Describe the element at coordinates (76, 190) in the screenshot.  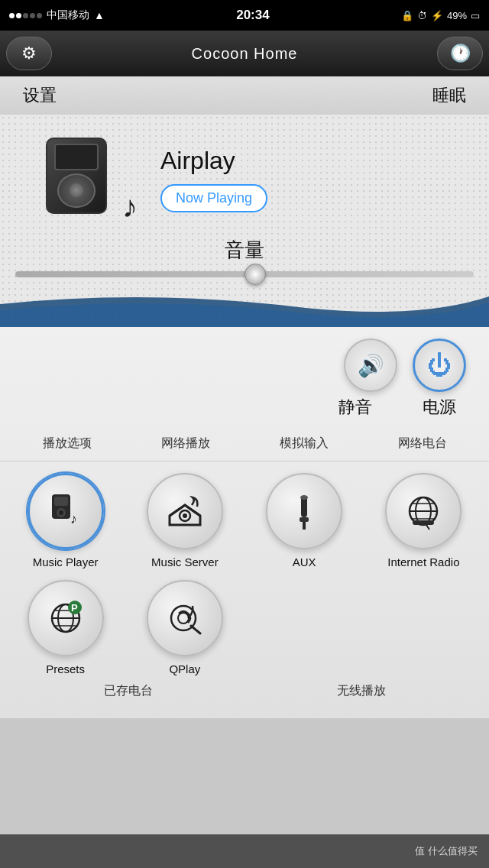
I see `ipod-center-btn` at that location.